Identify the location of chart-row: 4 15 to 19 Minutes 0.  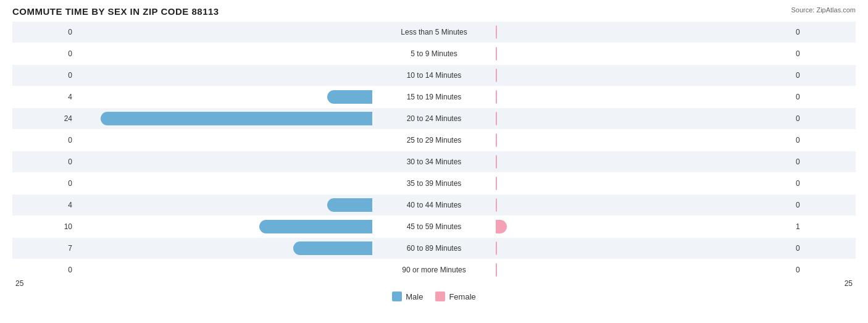
(434, 97).